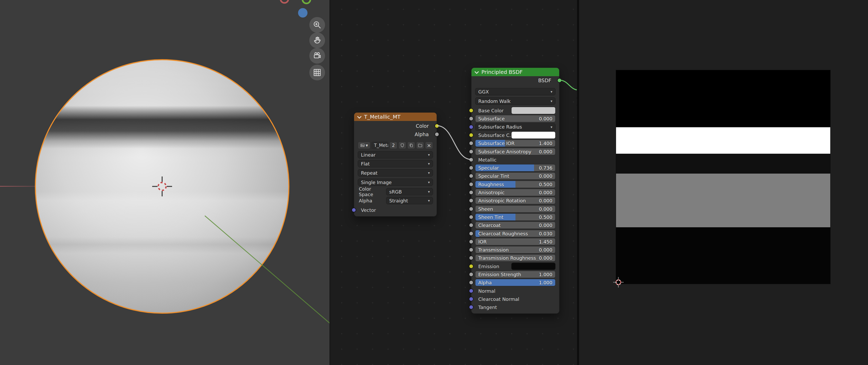  Describe the element at coordinates (317, 40) in the screenshot. I see `pan-button` at that location.